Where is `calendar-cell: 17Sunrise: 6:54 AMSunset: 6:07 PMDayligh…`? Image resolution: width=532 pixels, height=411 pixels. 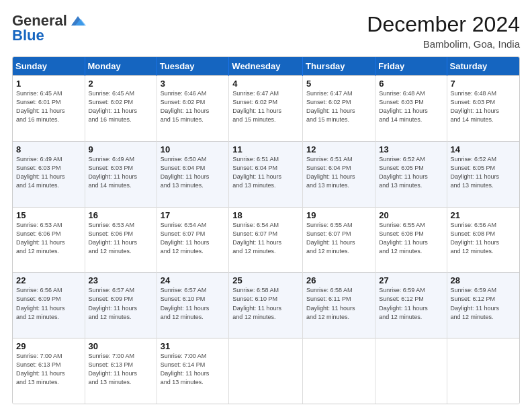
calendar-cell: 17Sunrise: 6:54 AMSunset: 6:07 PMDayligh… is located at coordinates (193, 240).